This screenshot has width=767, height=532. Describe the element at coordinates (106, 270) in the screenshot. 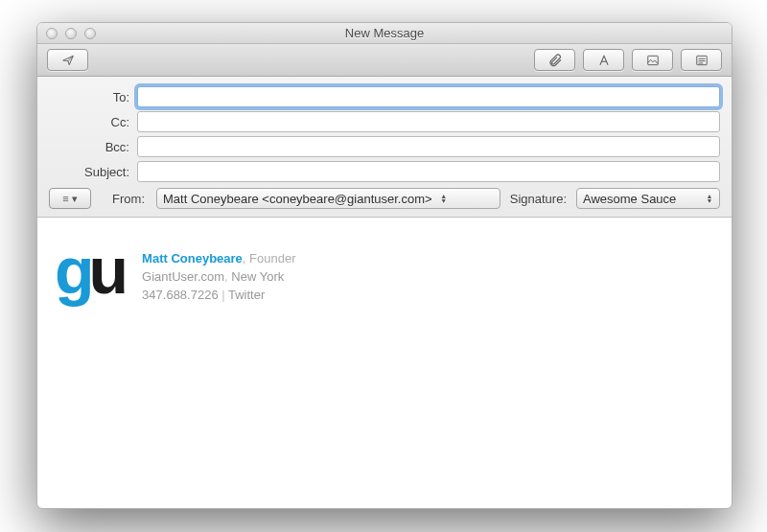

I see `logo-letter-u: u` at that location.